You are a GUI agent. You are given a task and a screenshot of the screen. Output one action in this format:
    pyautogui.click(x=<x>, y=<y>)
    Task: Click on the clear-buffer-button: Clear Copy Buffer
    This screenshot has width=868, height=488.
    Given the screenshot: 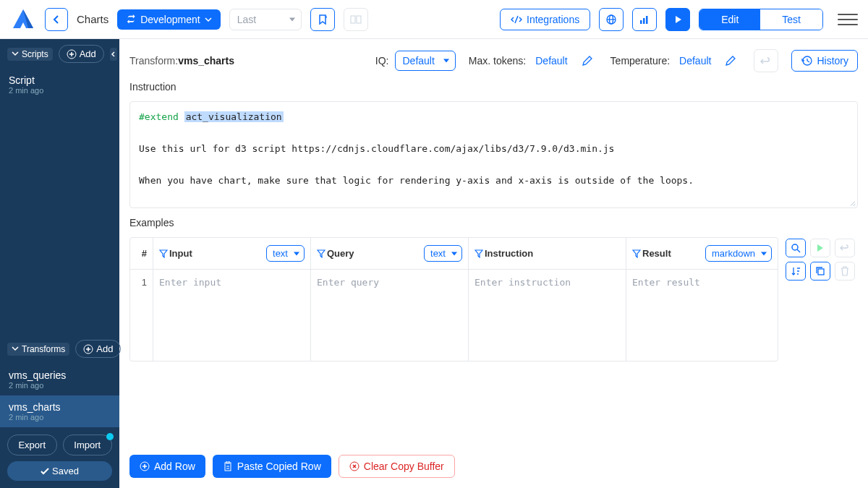 What is the action you would take?
    pyautogui.click(x=396, y=466)
    